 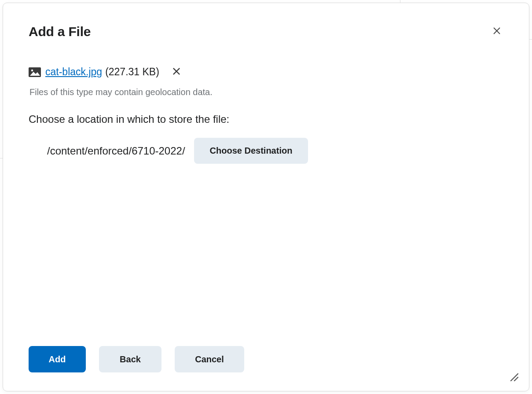 I want to click on location-row: /content/enforced/6710-2022/ Choose Dest…, so click(x=266, y=151).